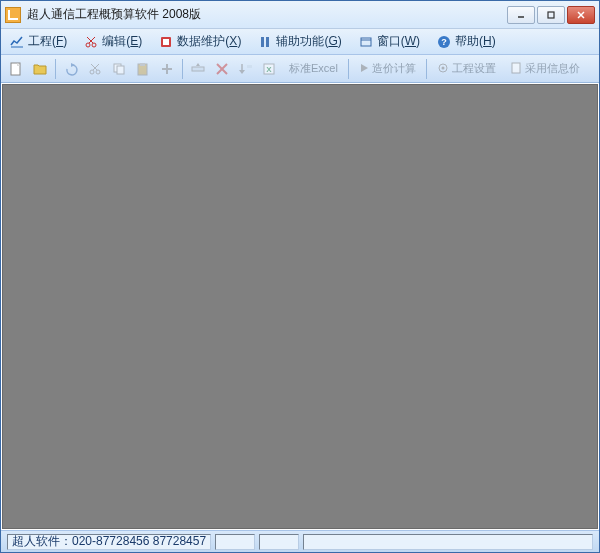 The width and height of the screenshot is (600, 553). Describe the element at coordinates (143, 69) in the screenshot. I see `paste-button` at that location.